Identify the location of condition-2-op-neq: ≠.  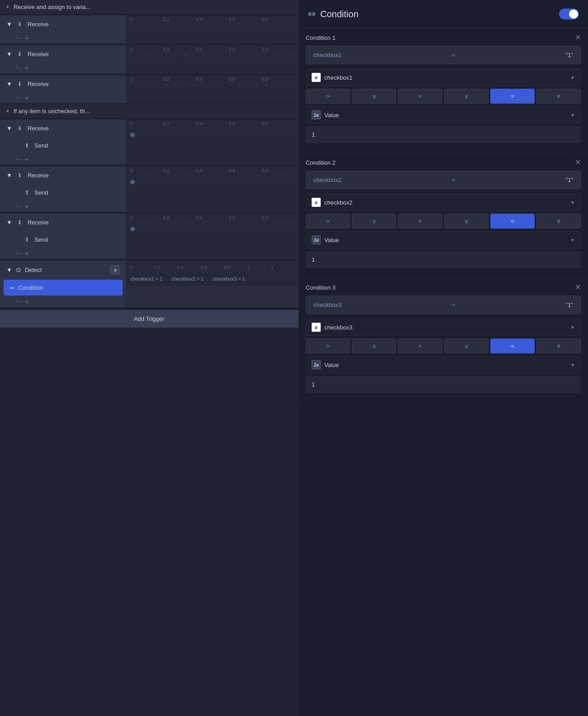
(559, 221).